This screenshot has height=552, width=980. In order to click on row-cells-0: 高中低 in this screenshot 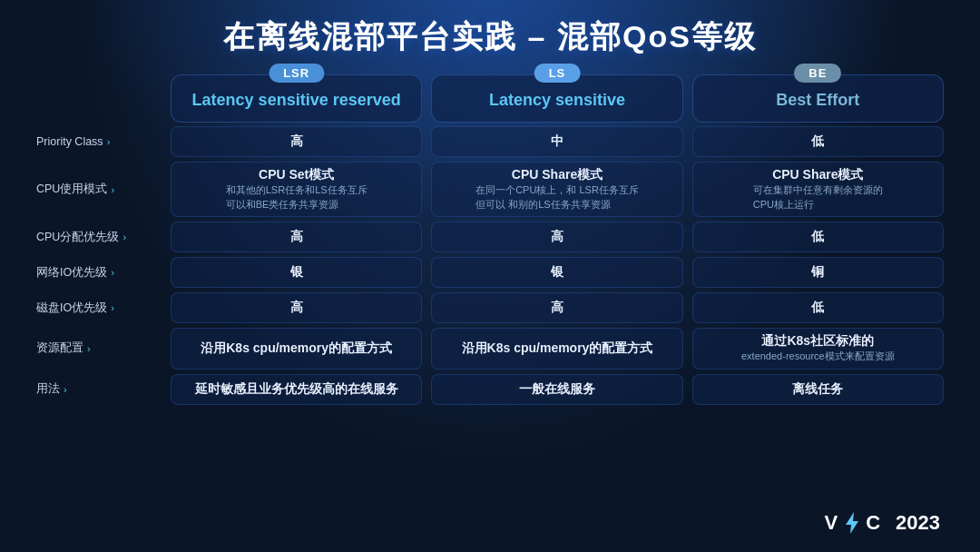, I will do `click(557, 142)`.